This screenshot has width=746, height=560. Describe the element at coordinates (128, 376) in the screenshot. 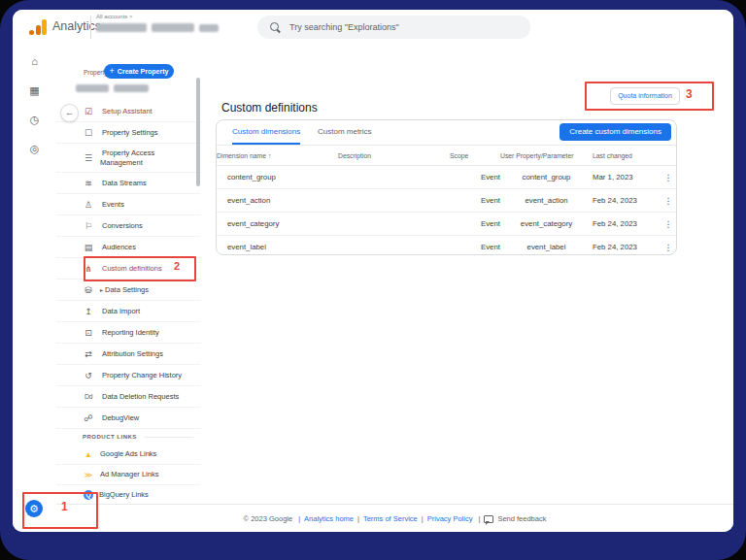

I see `property-menu-item: Property Change History` at that location.